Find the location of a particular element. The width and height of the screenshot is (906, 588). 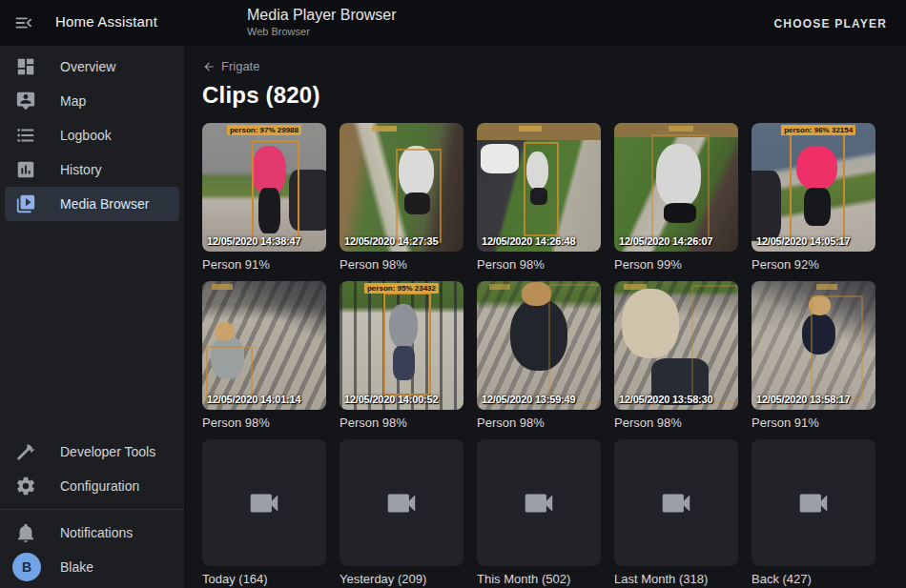

clip-cell: 12/05/2020 14:01:14Person 98% is located at coordinates (264, 355).